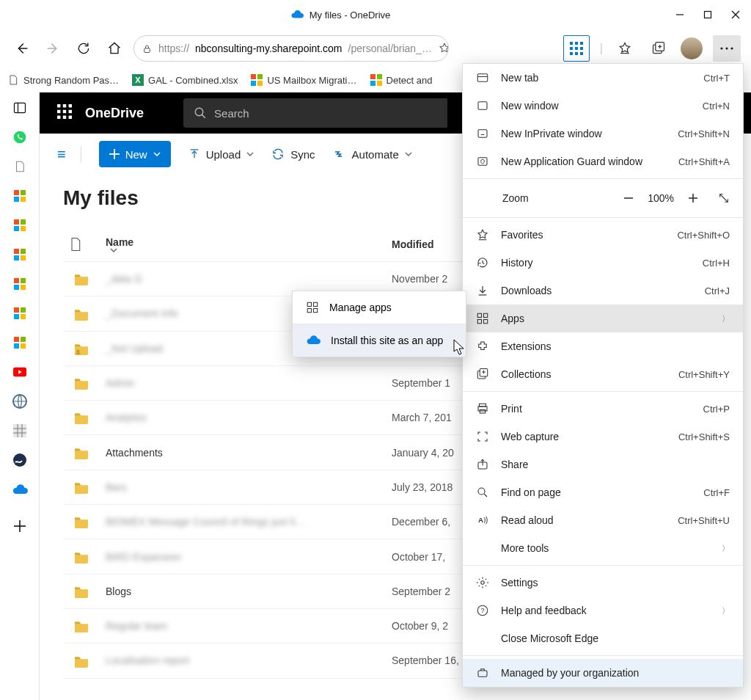 The height and width of the screenshot is (700, 751). Describe the element at coordinates (20, 167) in the screenshot. I see `page-icon` at that location.